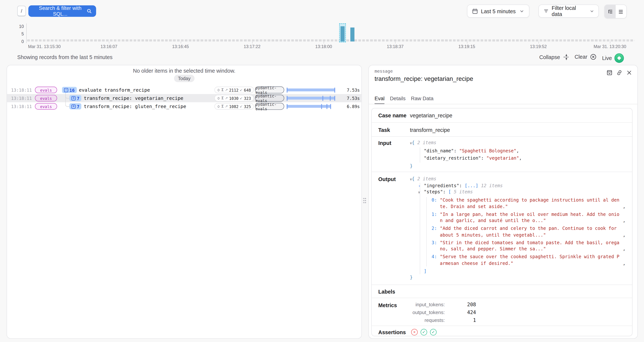 The height and width of the screenshot is (342, 644). Describe the element at coordinates (404, 100) in the screenshot. I see `detail-tabs: EvalDetailsRaw Data` at that location.